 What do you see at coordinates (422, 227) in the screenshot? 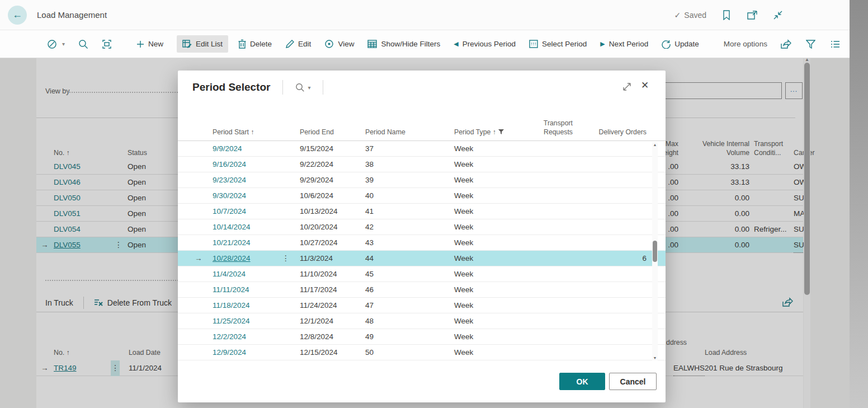
I see `period-row: 10/14/202410/20/202442Week` at bounding box center [422, 227].